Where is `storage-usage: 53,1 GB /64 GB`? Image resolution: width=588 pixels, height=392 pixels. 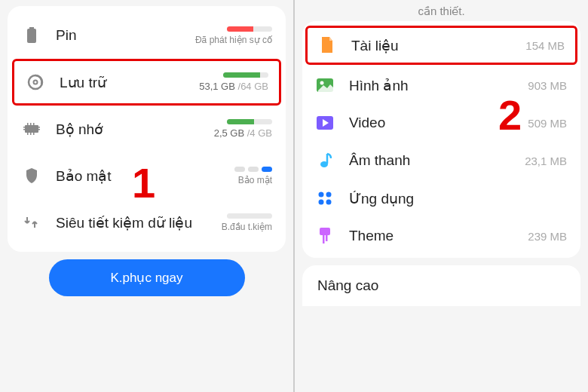 storage-usage: 53,1 GB /64 GB is located at coordinates (234, 86).